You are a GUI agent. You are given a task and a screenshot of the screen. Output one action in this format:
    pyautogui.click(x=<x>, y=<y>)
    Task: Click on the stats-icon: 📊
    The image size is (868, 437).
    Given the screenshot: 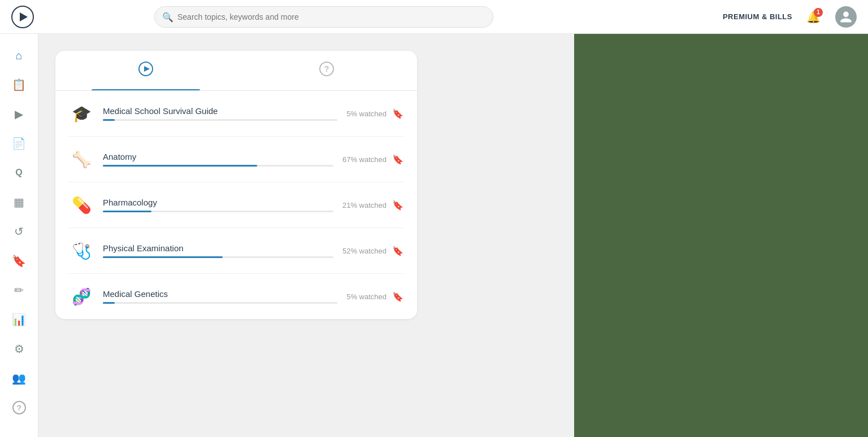 What is the action you would take?
    pyautogui.click(x=19, y=320)
    